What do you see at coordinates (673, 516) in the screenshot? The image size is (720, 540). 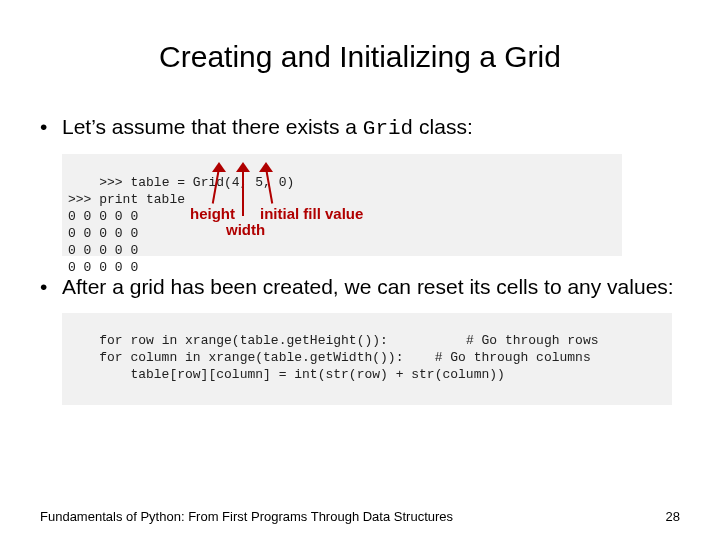 I see `footer-page-number: 28` at bounding box center [673, 516].